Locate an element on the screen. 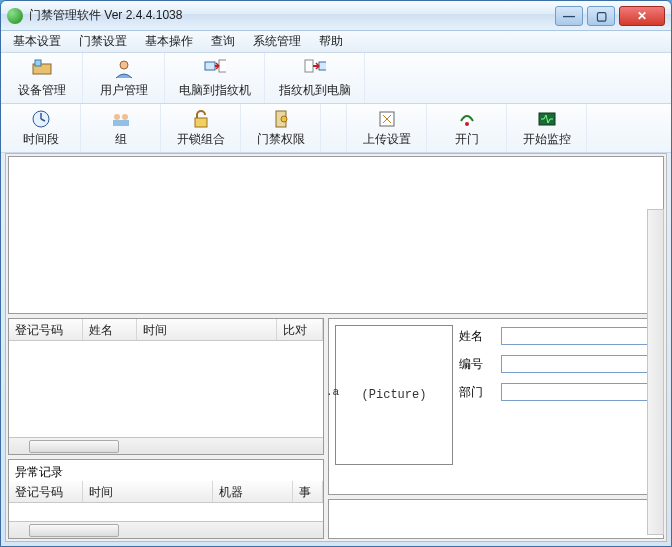 Image resolution: width=672 pixels, height=547 pixels. close-button: ✕ is located at coordinates (642, 16).